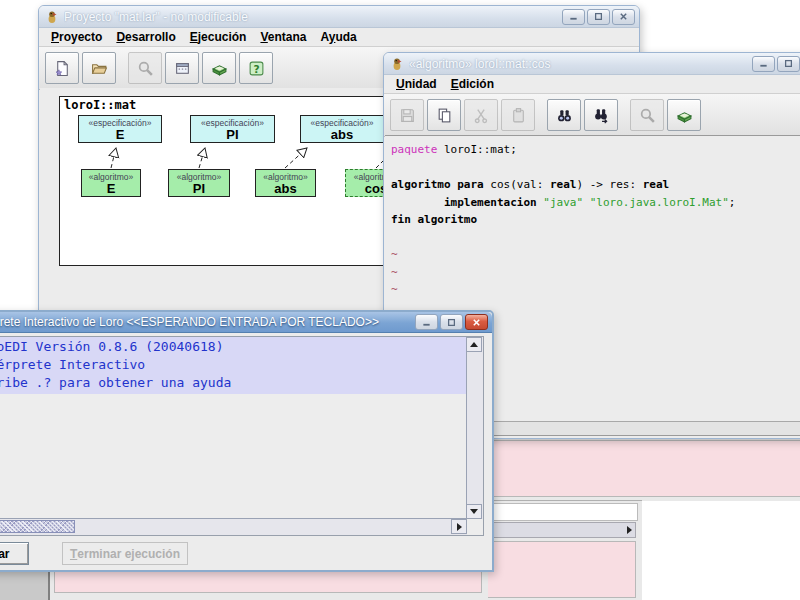  Describe the element at coordinates (554, 570) in the screenshot. I see `background-pink-panel-small` at that location.